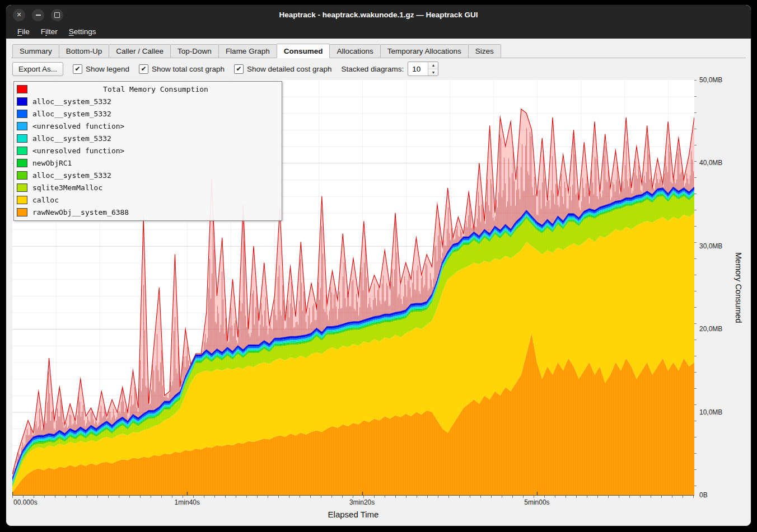 The image size is (757, 532). What do you see at coordinates (711, 246) in the screenshot?
I see `y-tick-label: 30,0MB` at bounding box center [711, 246].